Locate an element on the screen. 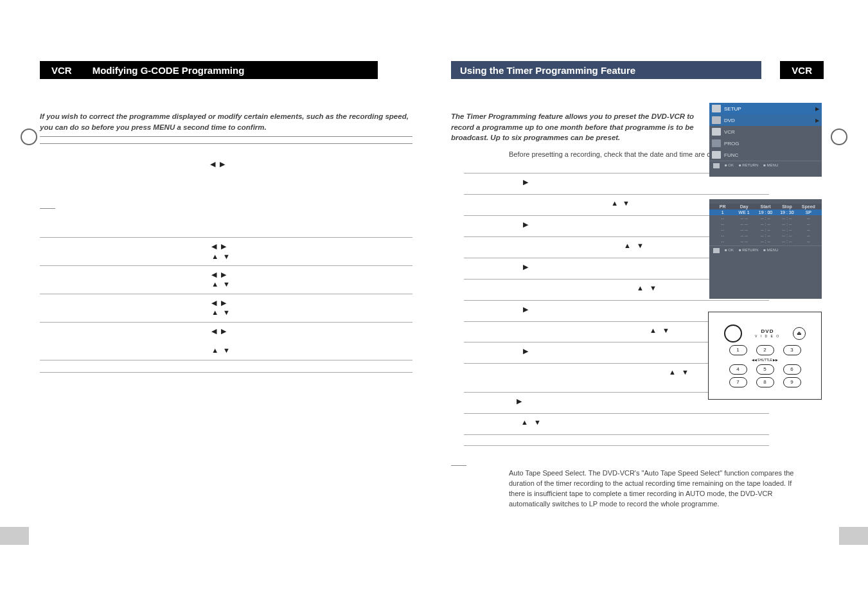  osd-label: DVD is located at coordinates (730, 121).